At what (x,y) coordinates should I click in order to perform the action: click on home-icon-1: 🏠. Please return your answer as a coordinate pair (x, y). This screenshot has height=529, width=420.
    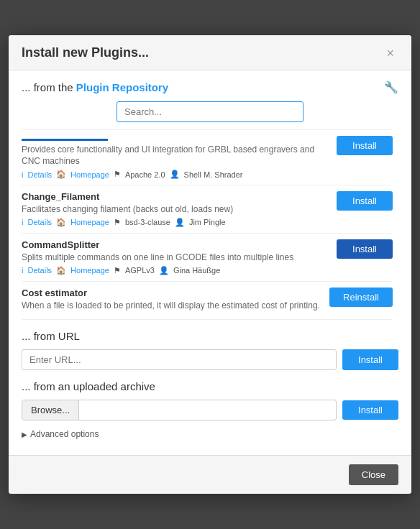
    Looking at the image, I should click on (61, 223).